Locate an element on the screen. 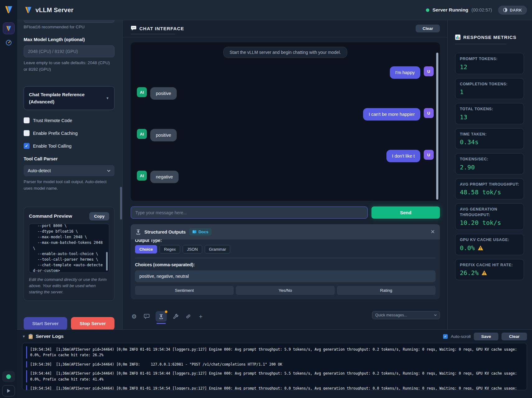 The width and height of the screenshot is (532, 398). logs-save-button: Save is located at coordinates (486, 336).